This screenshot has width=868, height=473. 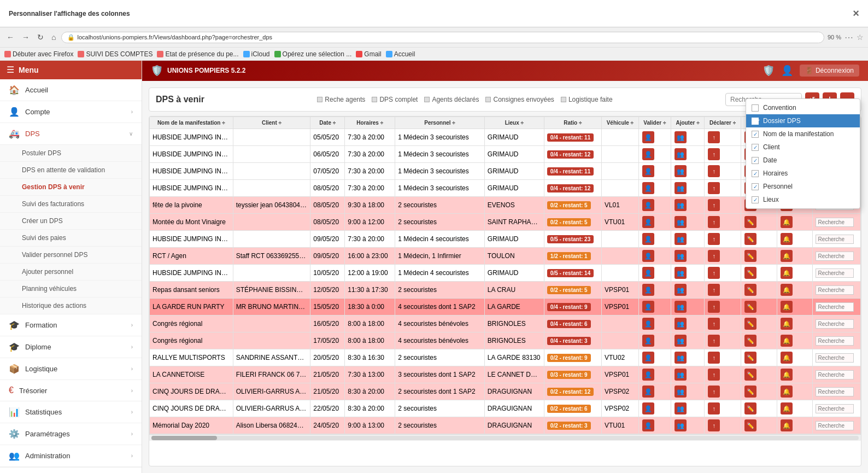 What do you see at coordinates (71, 255) in the screenshot?
I see `sidebar-subitem-valider: Valider personnel DPS` at bounding box center [71, 255].